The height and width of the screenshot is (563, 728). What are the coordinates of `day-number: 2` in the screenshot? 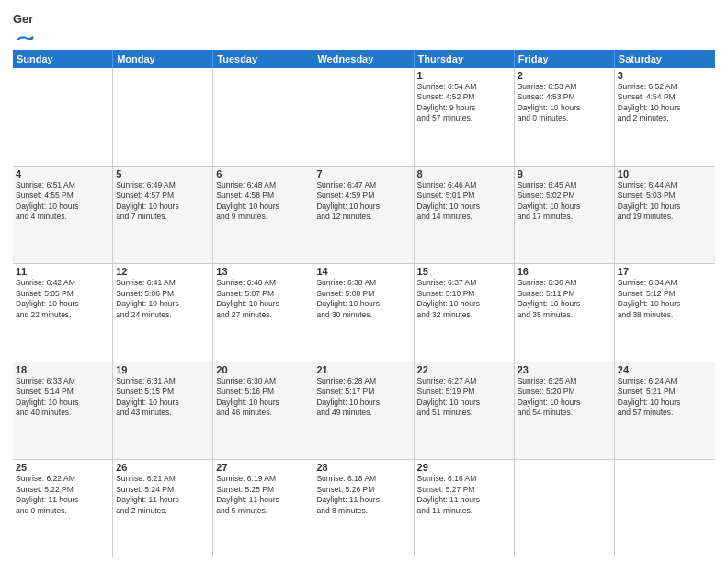 It's located at (564, 75).